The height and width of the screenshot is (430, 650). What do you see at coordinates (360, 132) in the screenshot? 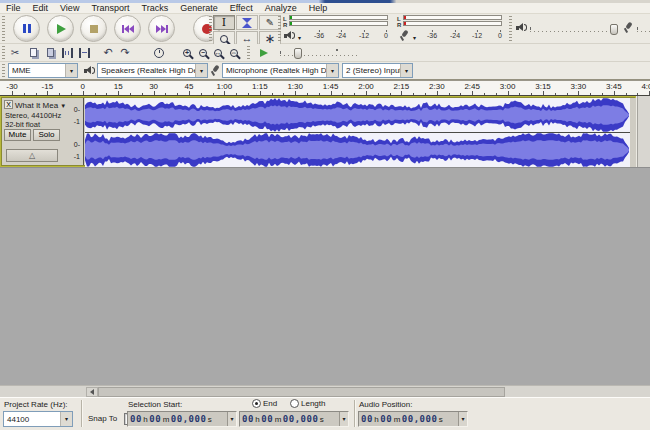
I see `waveform-area` at bounding box center [360, 132].